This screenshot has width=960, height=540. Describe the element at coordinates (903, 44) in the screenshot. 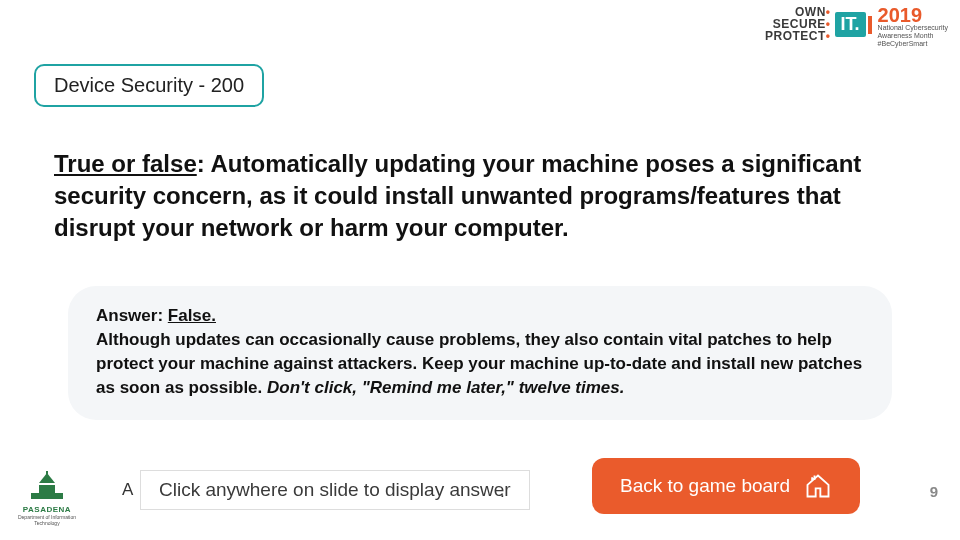

I see `year-sub3: #BeCyberSmart` at that location.